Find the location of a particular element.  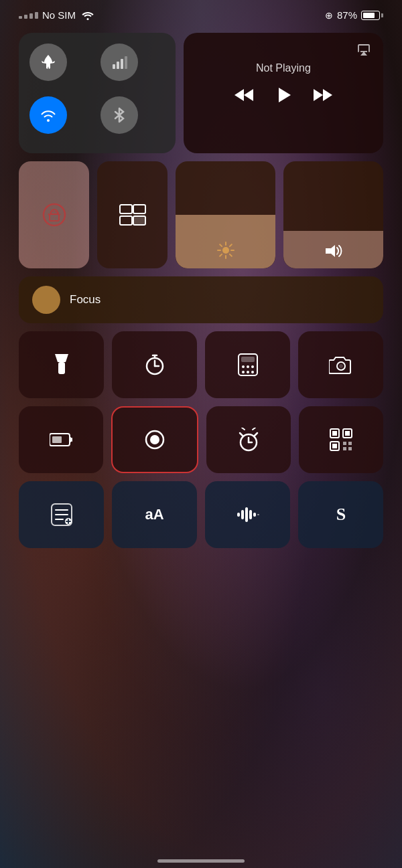

airplay-button is located at coordinates (364, 50).